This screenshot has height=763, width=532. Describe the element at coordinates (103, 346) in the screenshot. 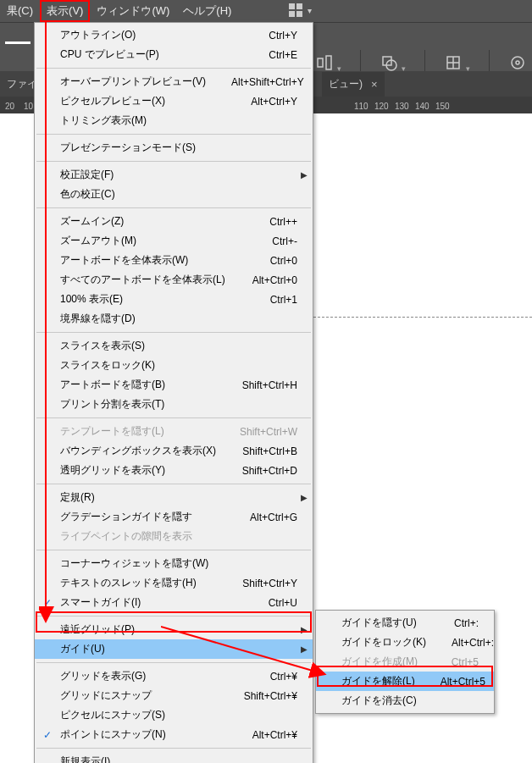

I see `menu-item-label: スライスを表示(S)` at that location.